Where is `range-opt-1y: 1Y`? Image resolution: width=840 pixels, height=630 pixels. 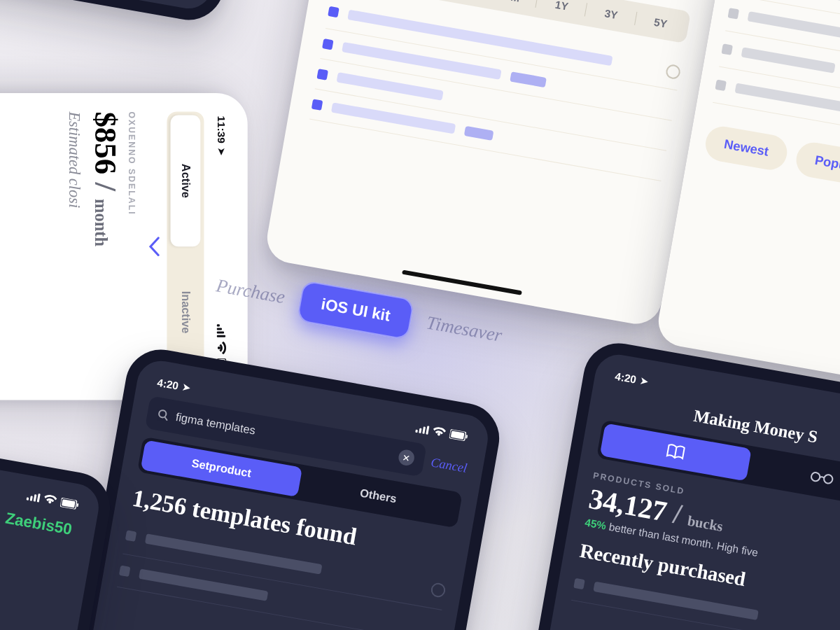
range-opt-1y: 1Y is located at coordinates (561, 11).